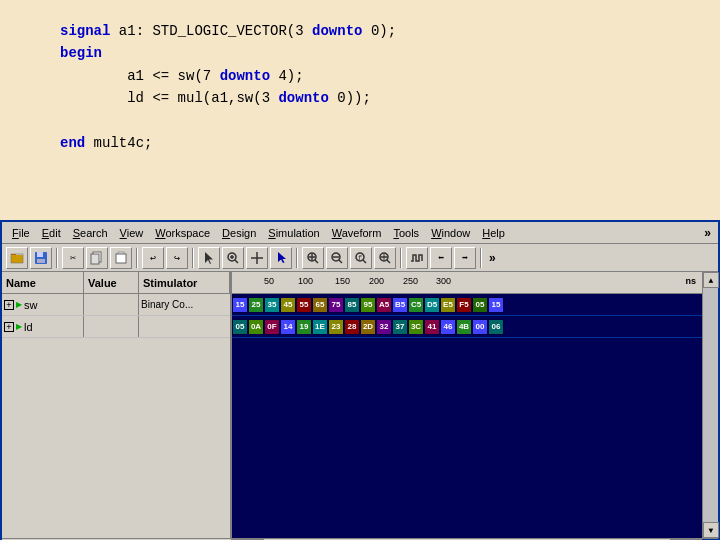 This screenshot has width=720, height=540. What do you see at coordinates (313, 258) in the screenshot?
I see `toolbar-zoom-in2-btn` at bounding box center [313, 258].